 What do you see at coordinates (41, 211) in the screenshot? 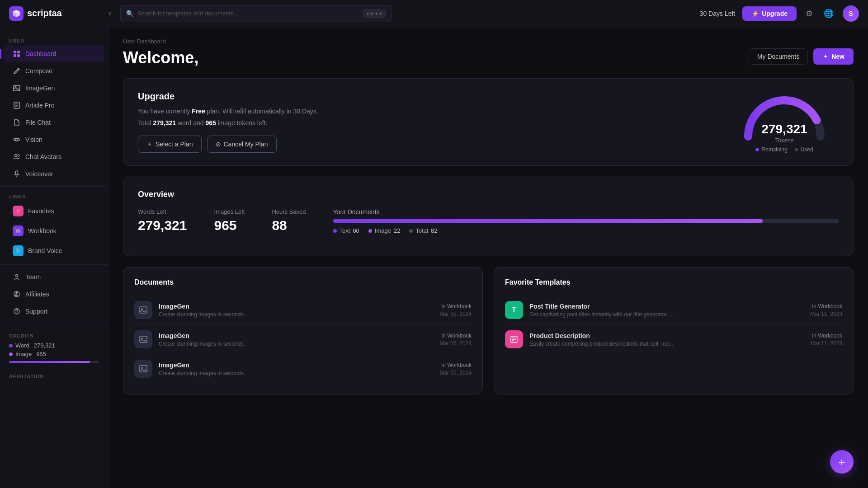
I see `sidebar-item-label: Favorites` at bounding box center [41, 211].